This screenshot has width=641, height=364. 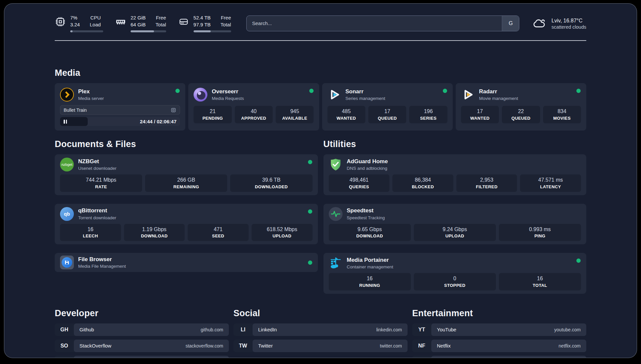 What do you see at coordinates (154, 233) in the screenshot?
I see `stat-box: 1.19 Gbps DOWNLOAD` at bounding box center [154, 233].